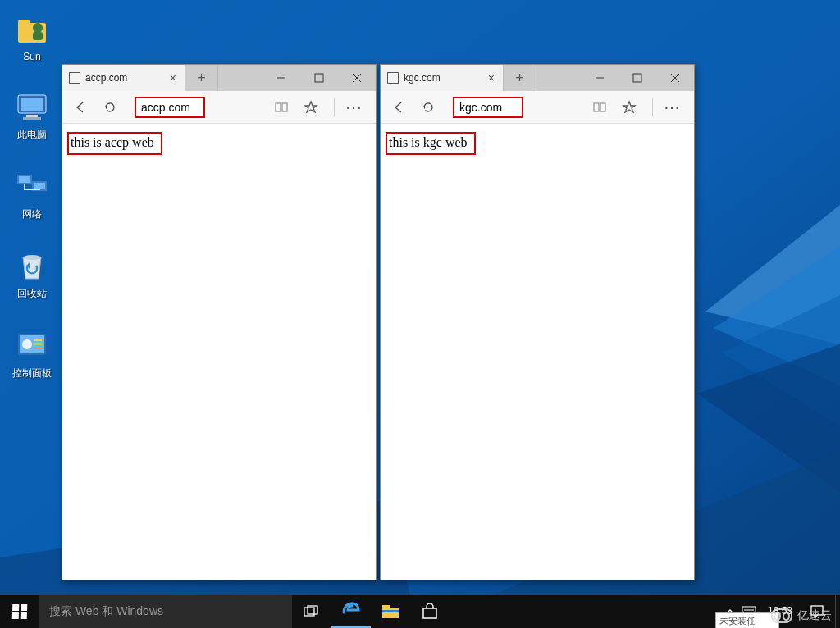 This screenshot has width=840, height=628. Describe the element at coordinates (32, 116) in the screenshot. I see `desktop-icon-this-pc: 此电脑` at that location.